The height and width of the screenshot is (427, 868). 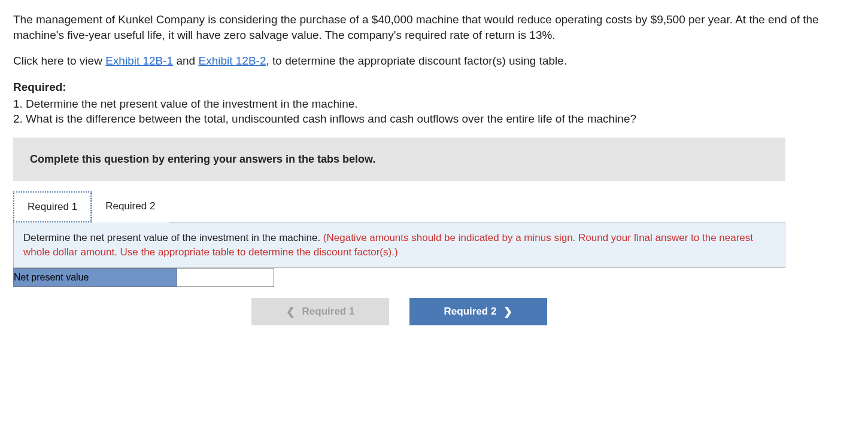 I want to click on problem-paragraph-1: The management of Kunkel Company is cons…, so click(x=434, y=28).